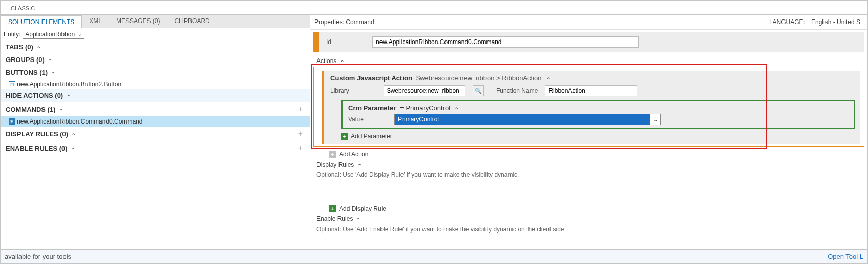 The height and width of the screenshot is (264, 868). I want to click on add-display-rule-label: Add Display Rule, so click(363, 209).